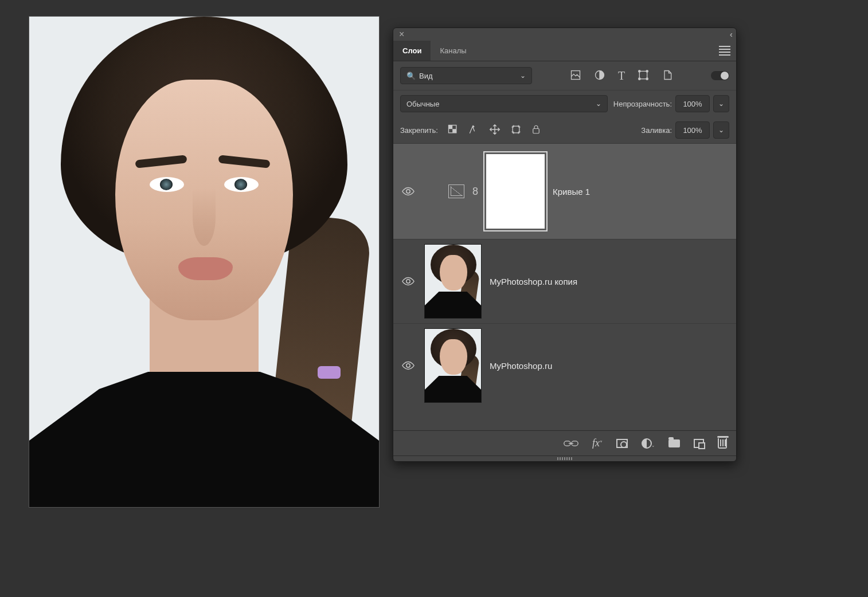  What do you see at coordinates (721, 104) in the screenshot?
I see `opacity-dropdown-button: ⌄` at bounding box center [721, 104].